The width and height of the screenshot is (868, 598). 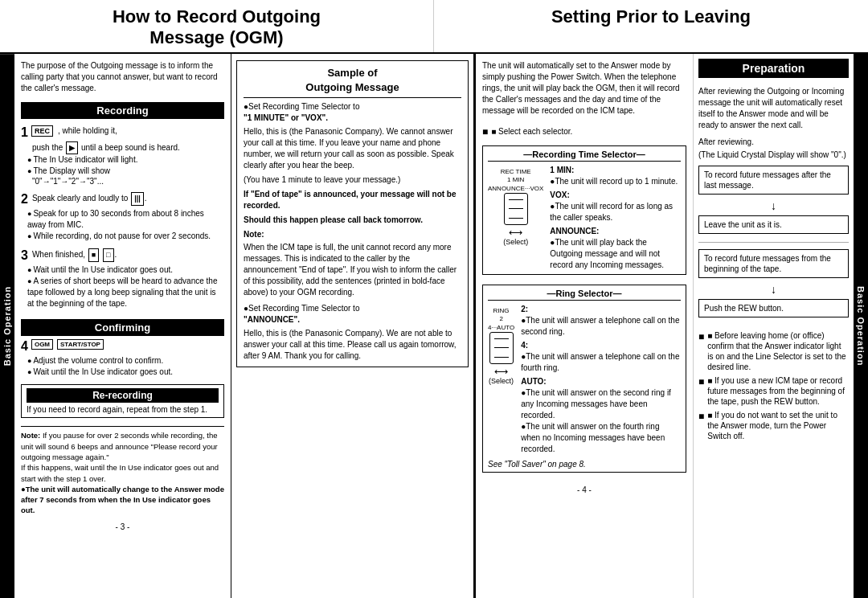 What do you see at coordinates (502, 346) in the screenshot?
I see `ring-visual: RING 2 4···AUTO ⟷ (Select)` at bounding box center [502, 346].